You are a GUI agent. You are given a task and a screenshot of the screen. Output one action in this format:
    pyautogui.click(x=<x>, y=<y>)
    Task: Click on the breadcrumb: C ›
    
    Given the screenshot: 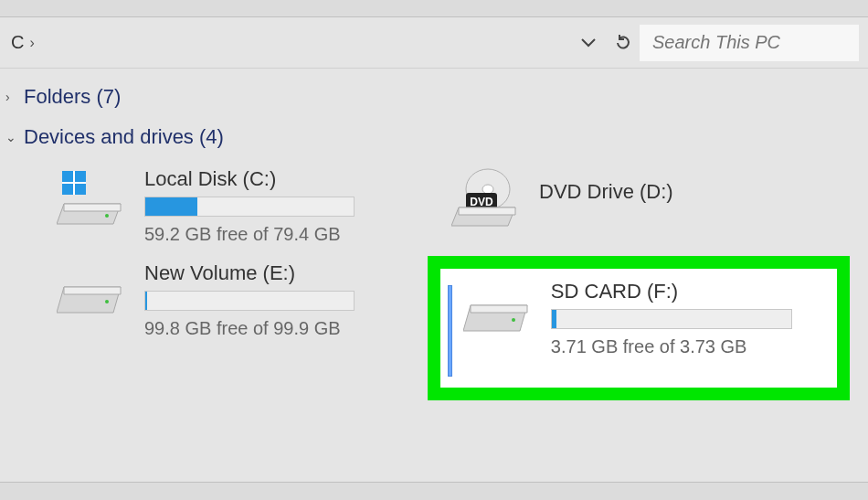 What is the action you would take?
    pyautogui.click(x=288, y=43)
    